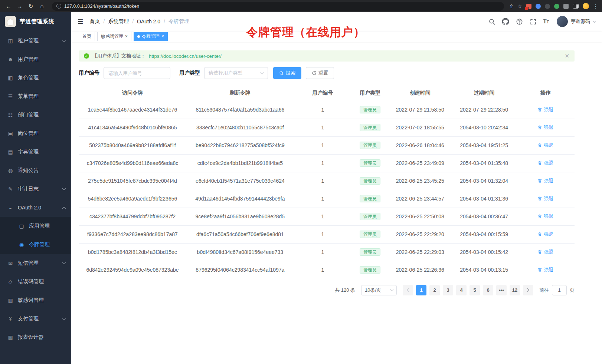 The width and height of the screenshot is (602, 364). I want to click on user-type-select: 请选择用户类型, so click(236, 73).